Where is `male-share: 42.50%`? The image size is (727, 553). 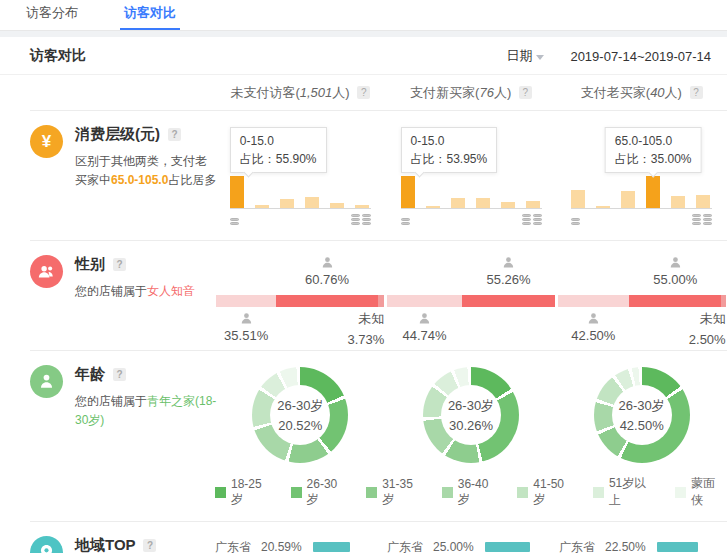 male-share: 42.50% is located at coordinates (593, 327).